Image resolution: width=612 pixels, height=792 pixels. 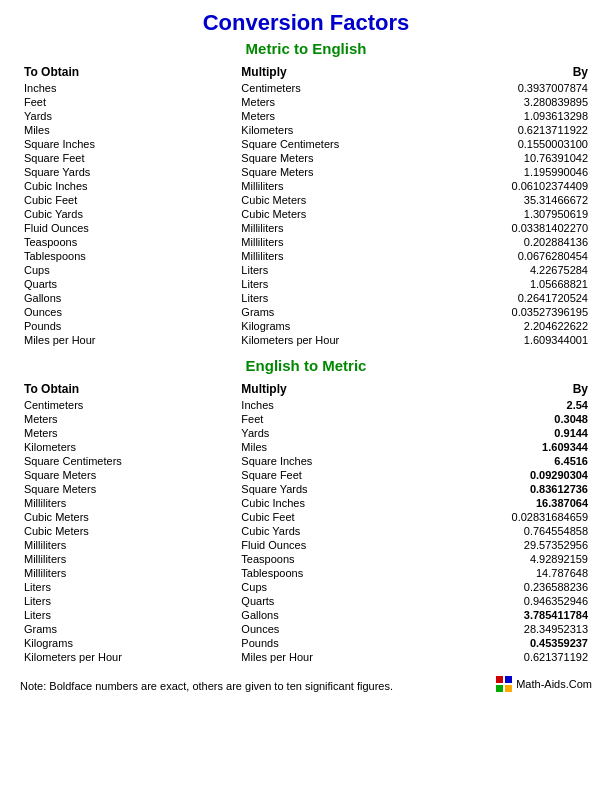 What do you see at coordinates (515, 116) in the screenshot?
I see `by-cell: 1.093613298` at bounding box center [515, 116].